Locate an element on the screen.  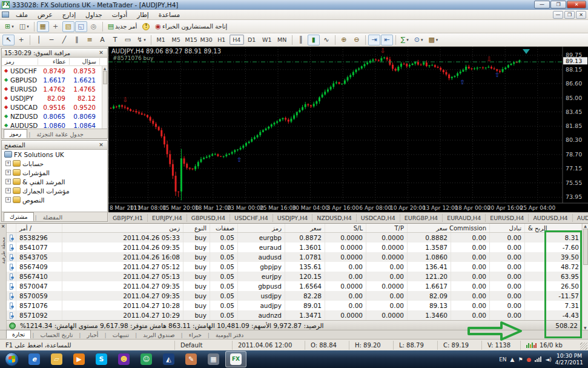
market-watch-row-usdchf: ◆USDCHF0.87490.8753 is located at coordinates (55, 70).